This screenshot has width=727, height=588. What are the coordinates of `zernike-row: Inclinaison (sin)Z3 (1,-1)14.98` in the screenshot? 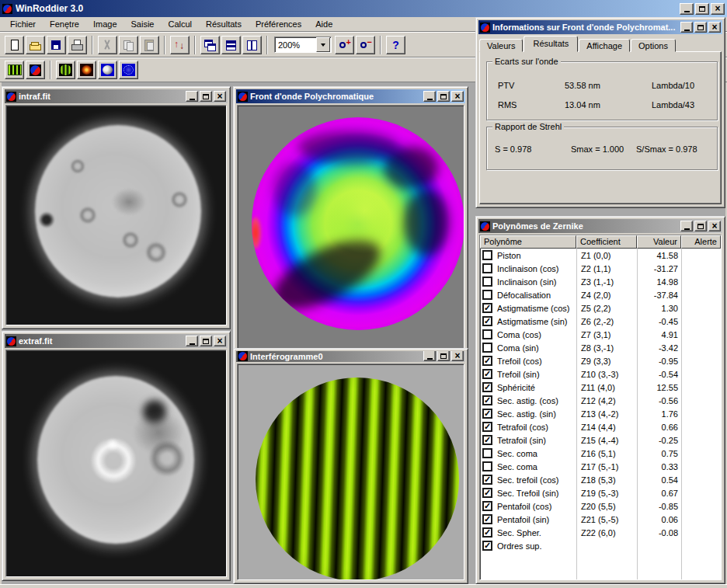 It's located at (600, 281).